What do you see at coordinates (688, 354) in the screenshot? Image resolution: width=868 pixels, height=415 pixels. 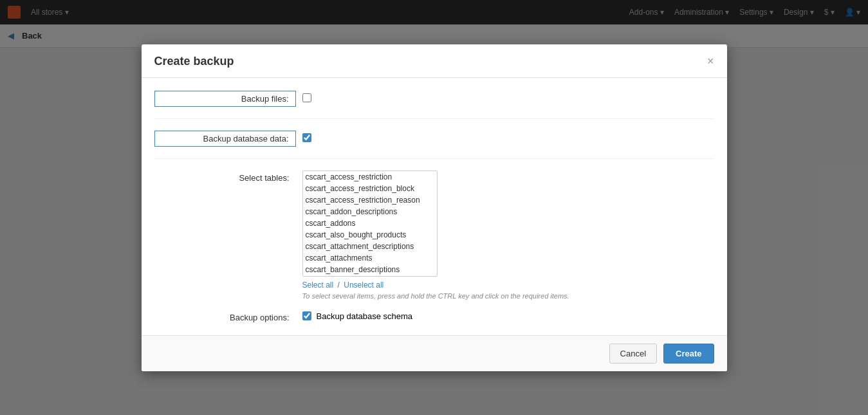 I see `create-button: Create` at bounding box center [688, 354].